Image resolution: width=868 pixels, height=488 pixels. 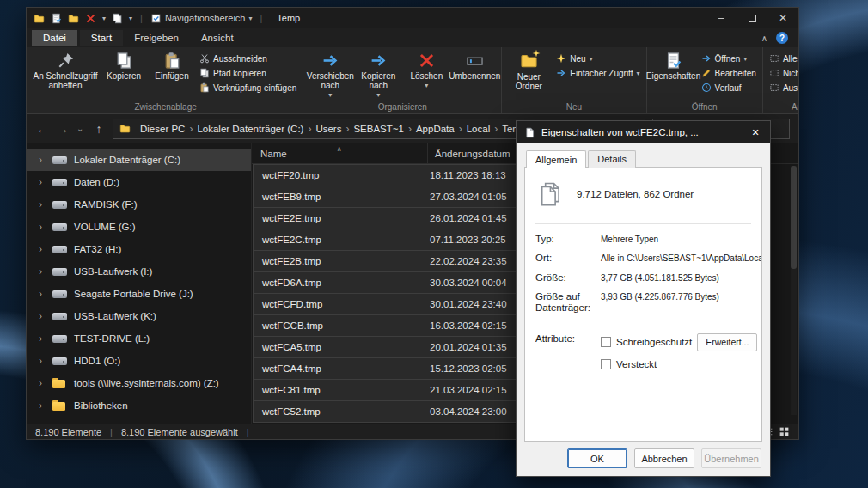 I want to click on edit-button: Bearbeiten, so click(x=729, y=73).